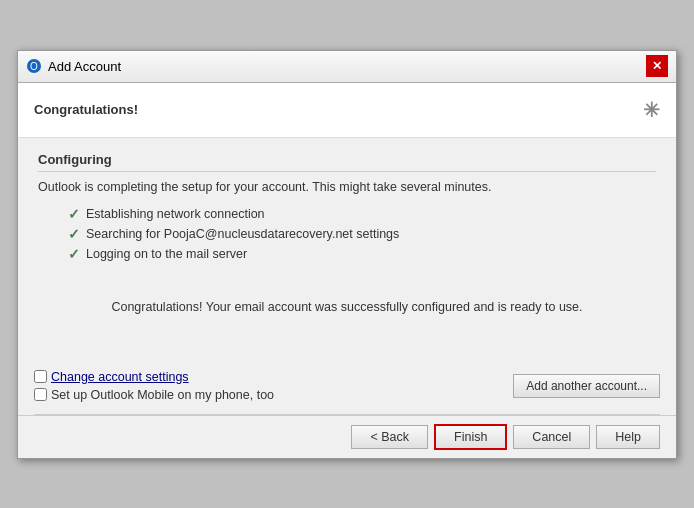 The image size is (694, 508). What do you see at coordinates (347, 162) in the screenshot?
I see `section-title: Configuring` at bounding box center [347, 162].